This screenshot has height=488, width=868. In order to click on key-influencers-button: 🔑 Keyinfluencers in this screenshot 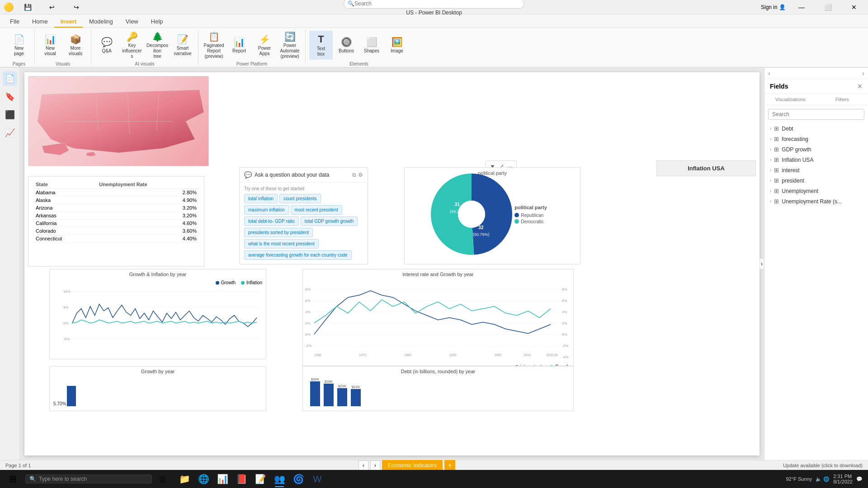, I will do `click(132, 45)`.